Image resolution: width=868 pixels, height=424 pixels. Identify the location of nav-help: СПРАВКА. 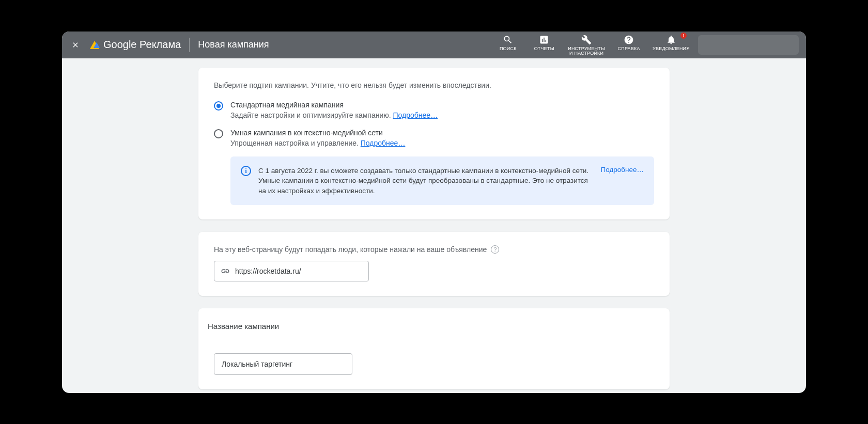
(629, 43).